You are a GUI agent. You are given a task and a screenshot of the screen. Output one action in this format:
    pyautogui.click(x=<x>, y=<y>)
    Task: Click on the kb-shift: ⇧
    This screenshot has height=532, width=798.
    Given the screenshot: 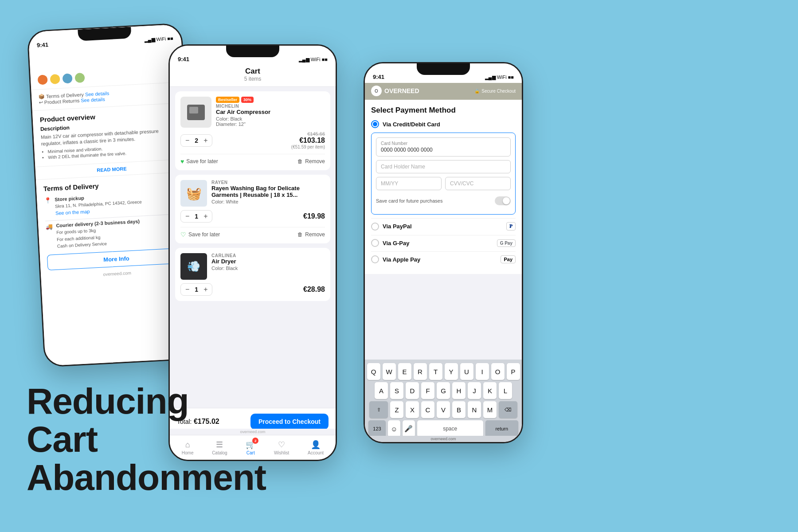 What is the action you would take?
    pyautogui.click(x=379, y=410)
    